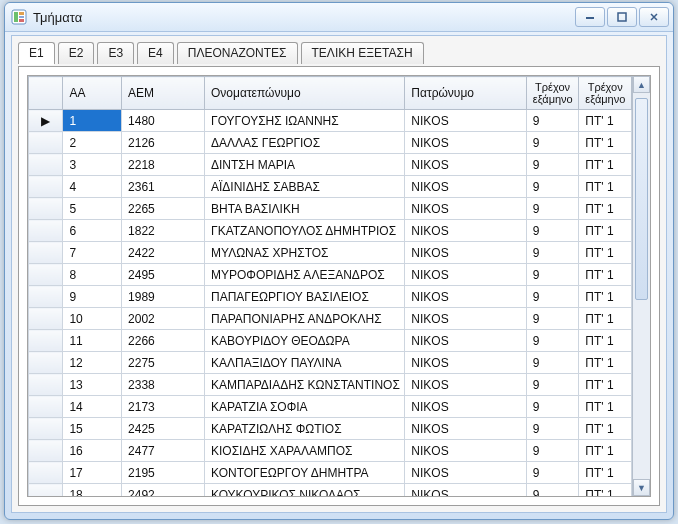 This screenshot has width=678, height=524. I want to click on tab-teliki-exetasi: ΤΕΛΙΚΗ ΕΞΕΤΑΣΗ, so click(362, 53).